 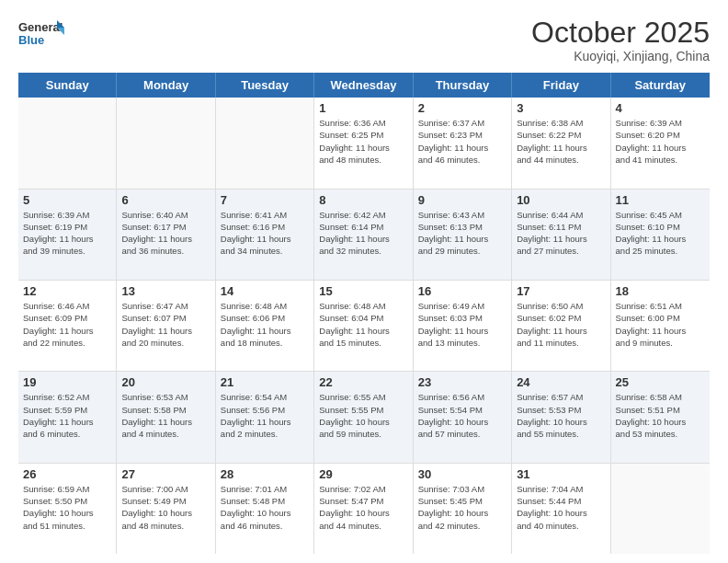 I want to click on day-cell-19: 19Sunrise: 6:52 AMSunset: 5:59 PMDayligh…, so click(x=68, y=417).